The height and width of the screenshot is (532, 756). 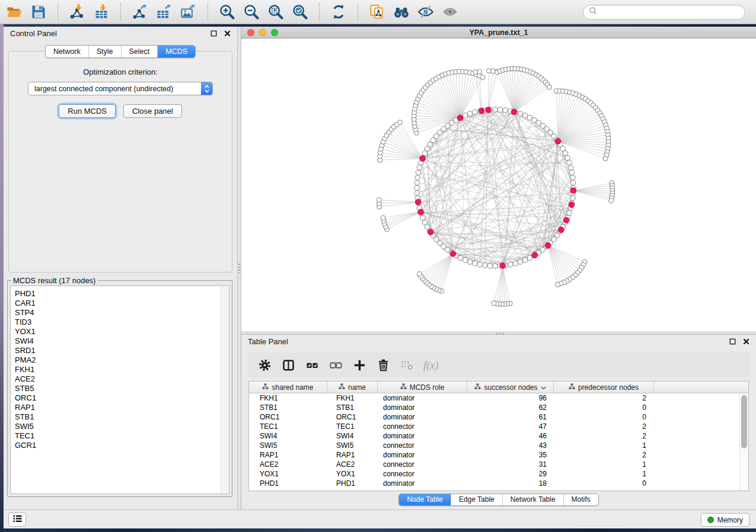 I want to click on table-settings-gear-icon, so click(x=264, y=365).